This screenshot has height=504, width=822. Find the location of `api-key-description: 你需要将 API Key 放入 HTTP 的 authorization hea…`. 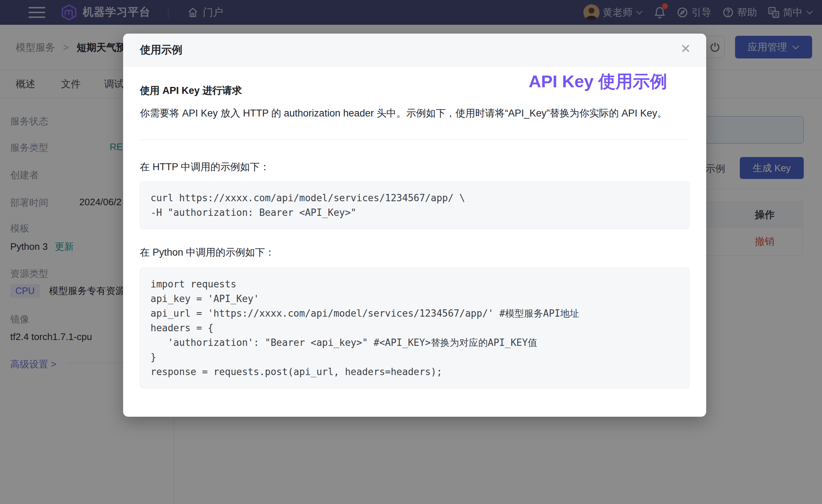

api-key-description: 你需要将 API Key 放入 HTTP 的 authorization hea… is located at coordinates (415, 113).